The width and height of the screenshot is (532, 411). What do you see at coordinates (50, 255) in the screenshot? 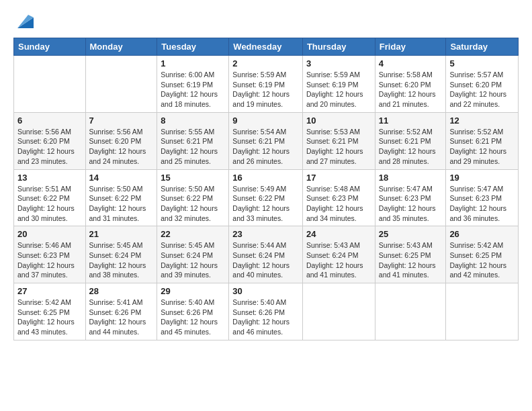
I see `calendar-cell: 20Sunrise: 5:46 AM Sunset: 6:23 PM Dayli…` at bounding box center [50, 255].